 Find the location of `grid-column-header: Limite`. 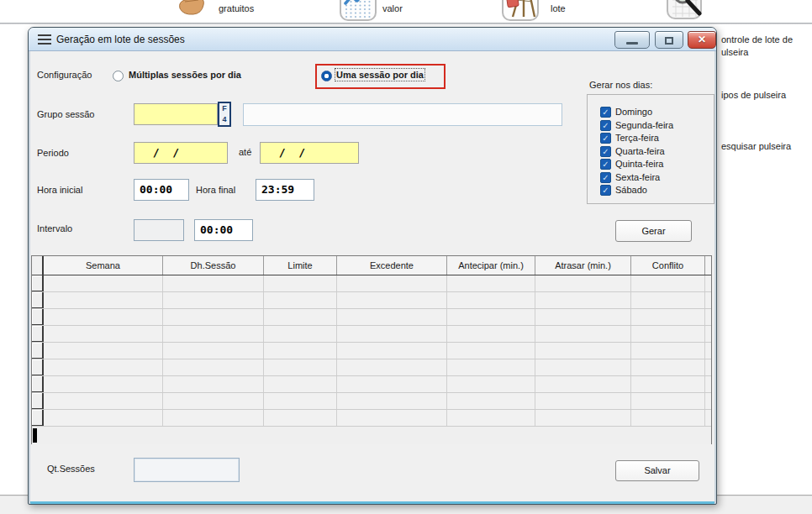

grid-column-header: Limite is located at coordinates (301, 265).